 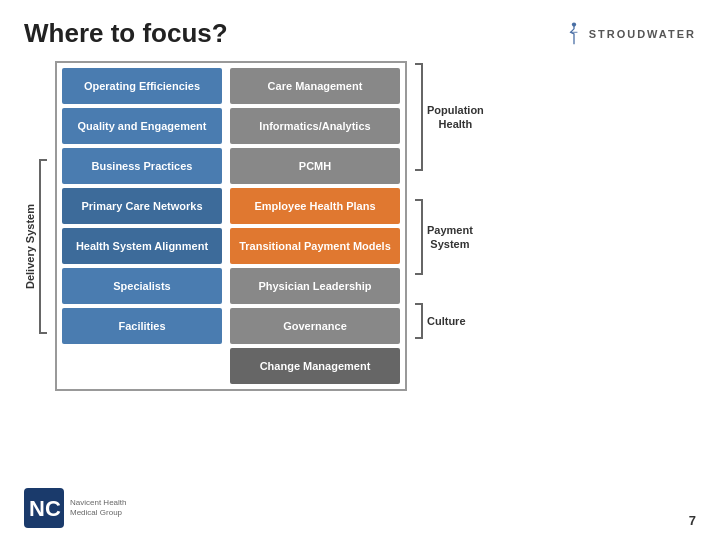 I want to click on row-7: Facilities Governance, so click(x=231, y=326).